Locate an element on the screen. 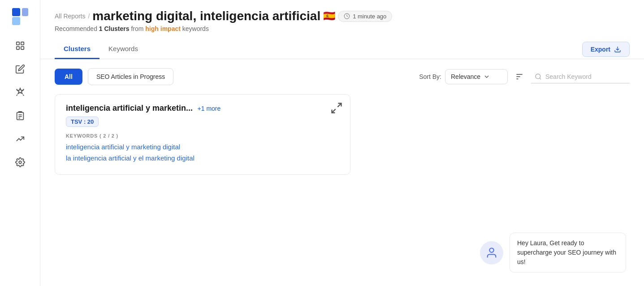 The image size is (644, 286). user-icon is located at coordinates (492, 253).